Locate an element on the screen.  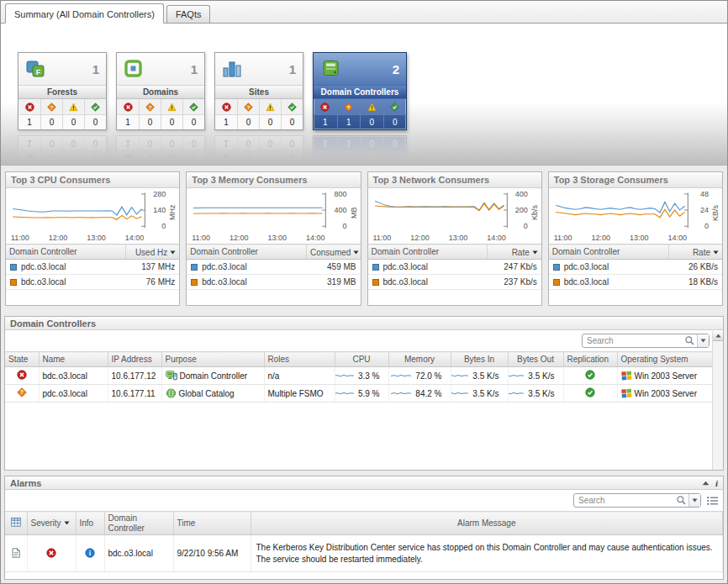
warning-count: 0 is located at coordinates (171, 122).